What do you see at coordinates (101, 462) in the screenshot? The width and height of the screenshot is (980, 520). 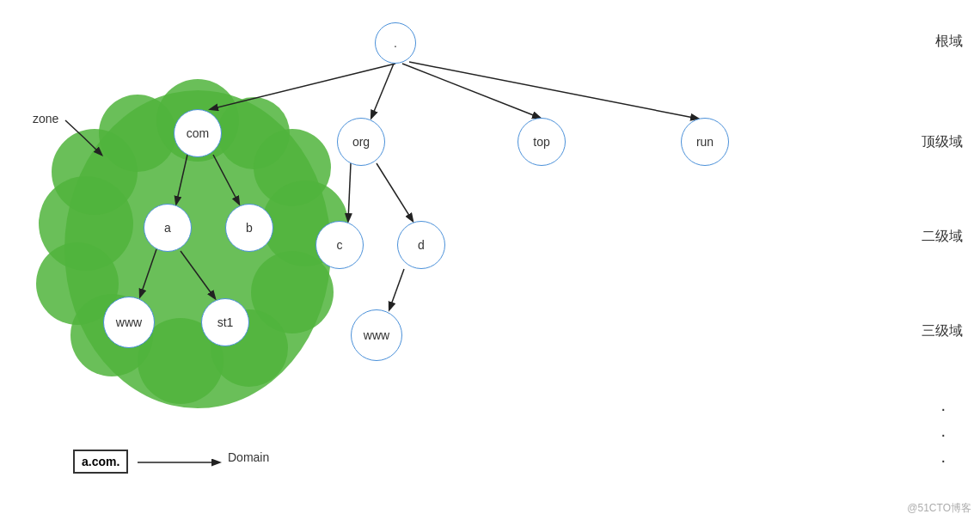 I see `domain-box: a.com.` at bounding box center [101, 462].